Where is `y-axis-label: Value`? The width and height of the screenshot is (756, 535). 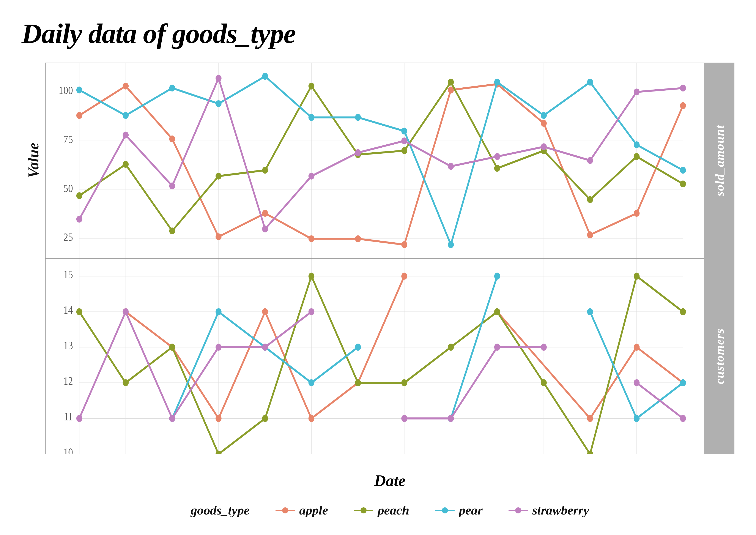 y-axis-label: Value is located at coordinates (34, 160).